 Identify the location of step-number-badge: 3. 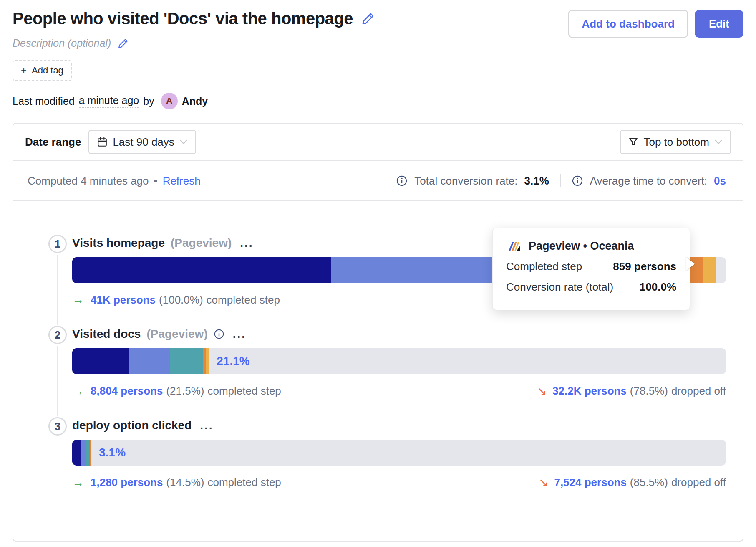
(58, 426).